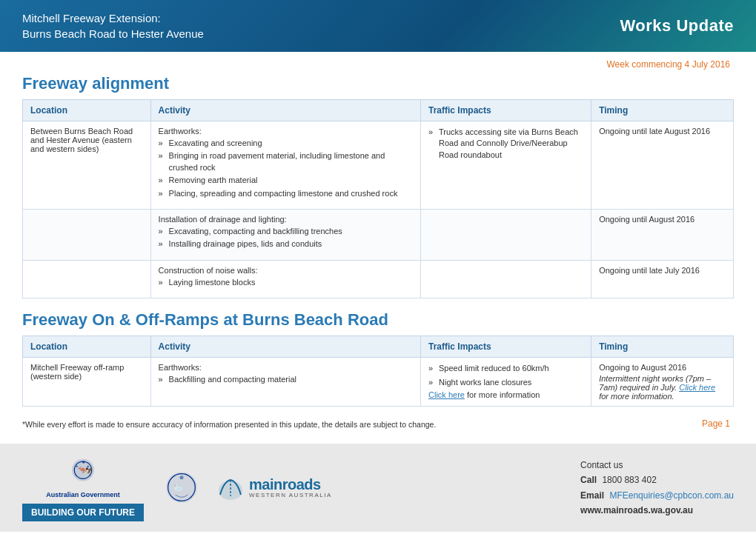  Describe the element at coordinates (231, 488) in the screenshot. I see `mainroads-icon` at that location.